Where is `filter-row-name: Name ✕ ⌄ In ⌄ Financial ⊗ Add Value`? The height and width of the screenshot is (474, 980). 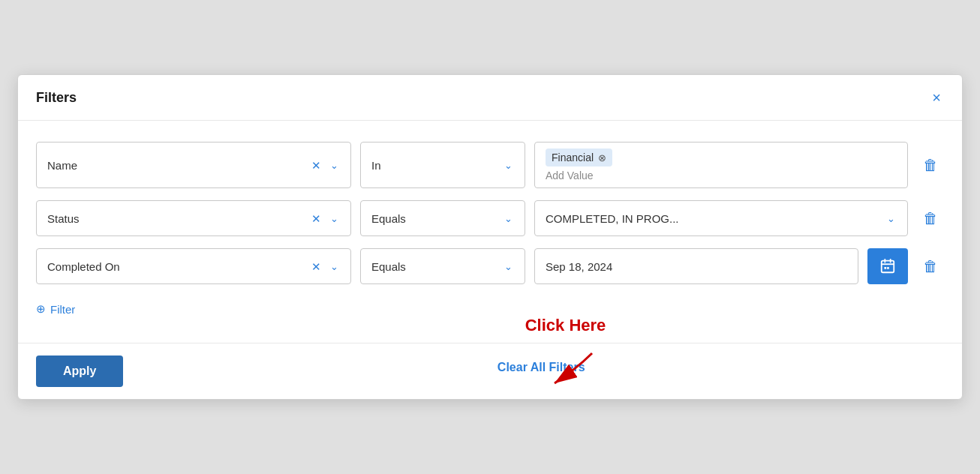 filter-row-name: Name ✕ ⌄ In ⌄ Financial ⊗ Add Value is located at coordinates (490, 165).